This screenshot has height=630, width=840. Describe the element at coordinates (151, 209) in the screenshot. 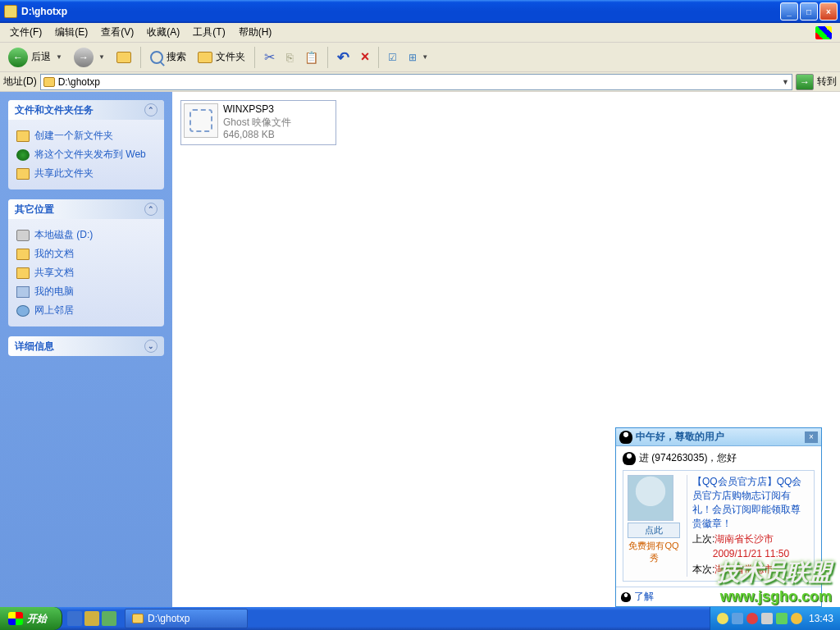

I see `chevron-up-icon: ⌃` at that location.